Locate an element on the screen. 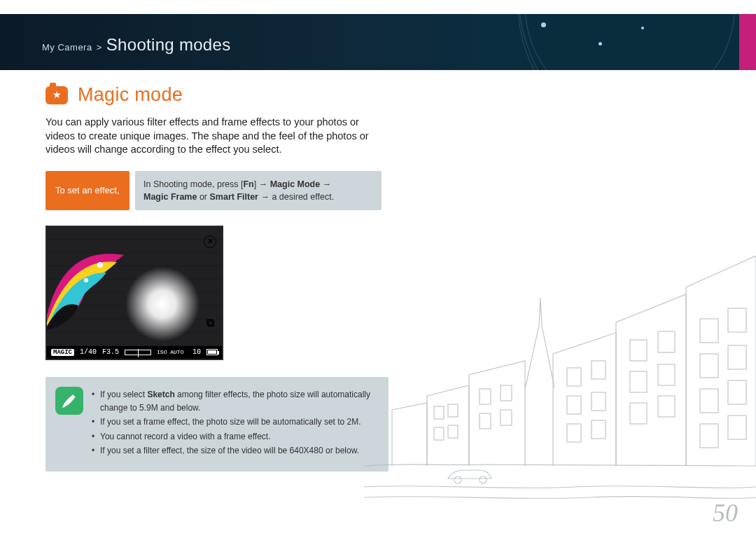 The width and height of the screenshot is (756, 536). page-number: 50 is located at coordinates (725, 513).